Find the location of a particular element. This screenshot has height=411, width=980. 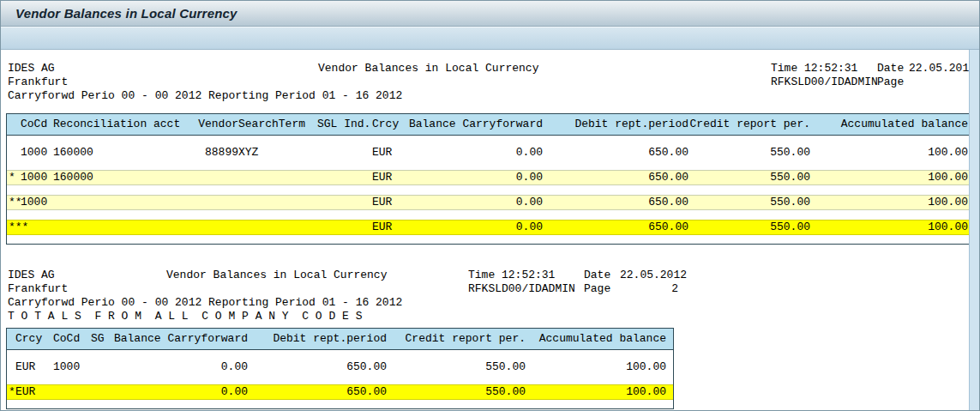

page-number: 2 is located at coordinates (664, 289).